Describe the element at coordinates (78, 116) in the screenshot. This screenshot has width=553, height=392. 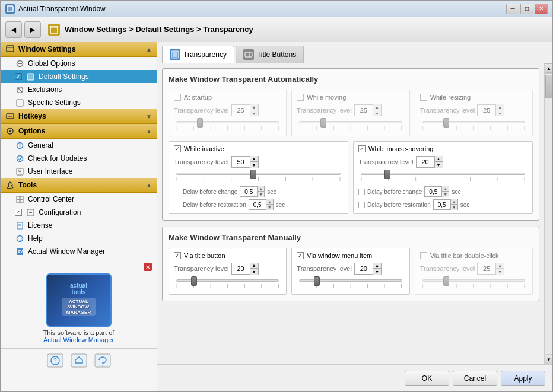
I see `sidebar-header-hotkeys: Hotkeys ▼` at that location.